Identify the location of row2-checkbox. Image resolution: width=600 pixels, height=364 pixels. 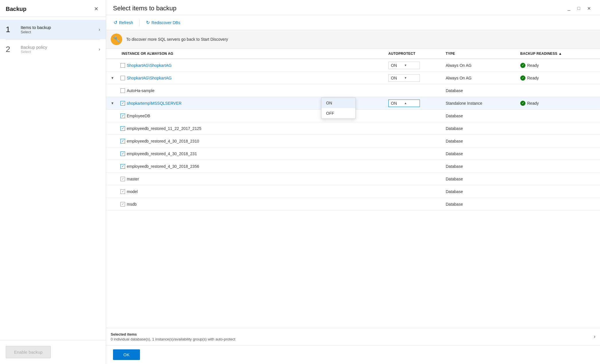
(123, 78).